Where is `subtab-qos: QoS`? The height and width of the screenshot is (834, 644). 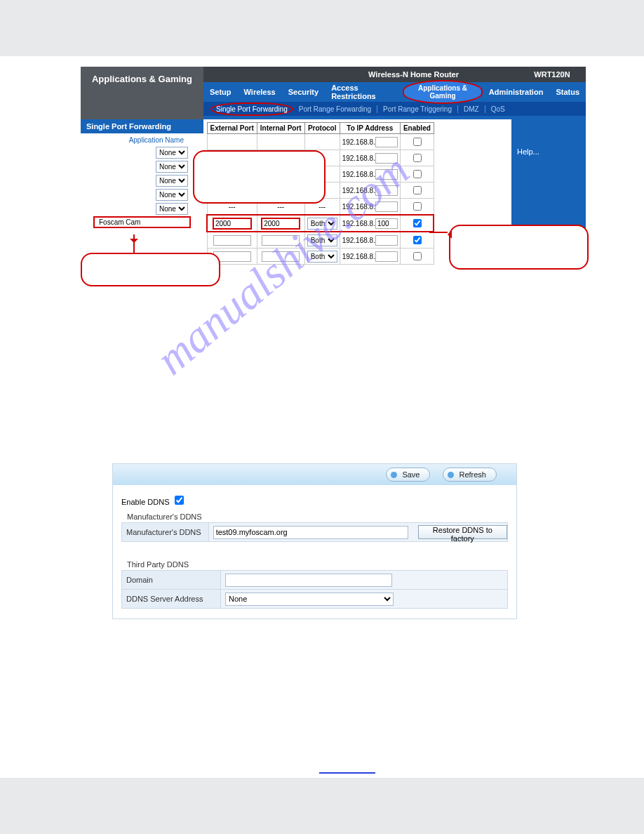 subtab-qos: QoS is located at coordinates (498, 110).